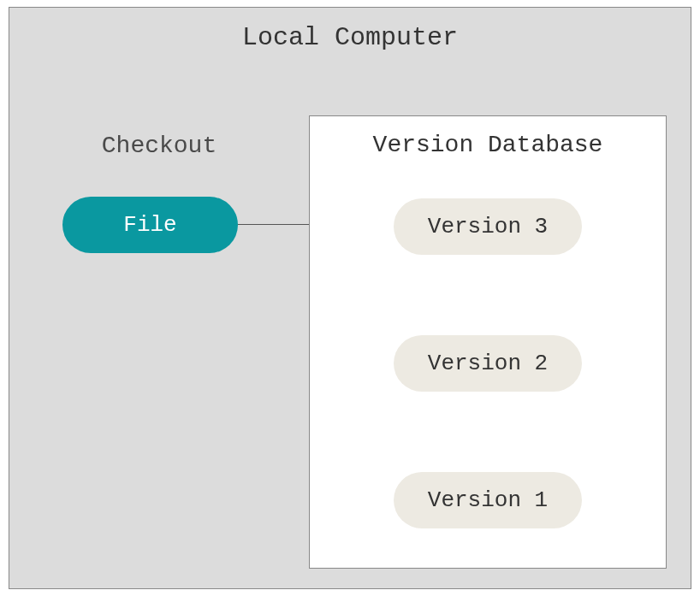 This screenshot has height=596, width=700. What do you see at coordinates (151, 225) in the screenshot?
I see `file-node: File` at bounding box center [151, 225].